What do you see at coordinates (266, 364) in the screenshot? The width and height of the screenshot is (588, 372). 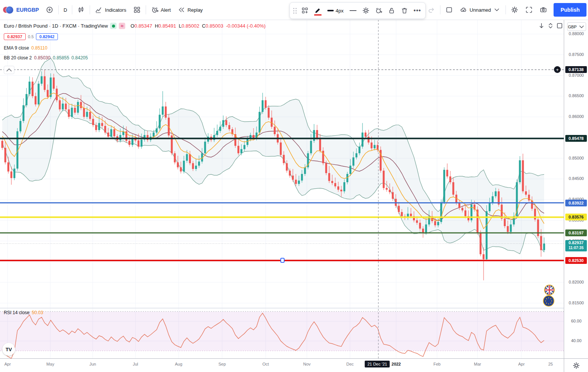 I see `time-tick: Oct` at bounding box center [266, 364].